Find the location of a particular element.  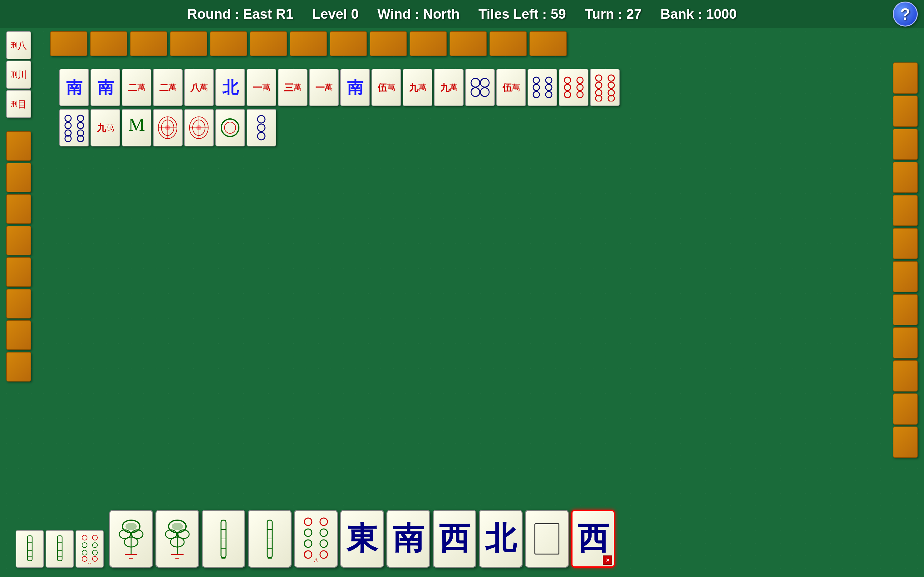

wind-label: Wind : North is located at coordinates (419, 14).